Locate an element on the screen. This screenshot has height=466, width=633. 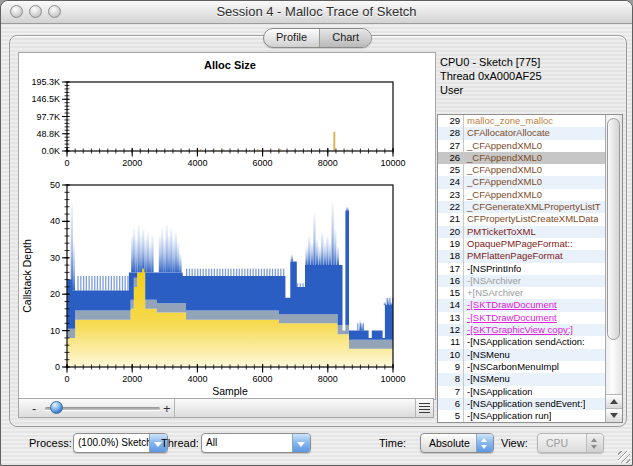
row-number: 11 is located at coordinates (451, 342).